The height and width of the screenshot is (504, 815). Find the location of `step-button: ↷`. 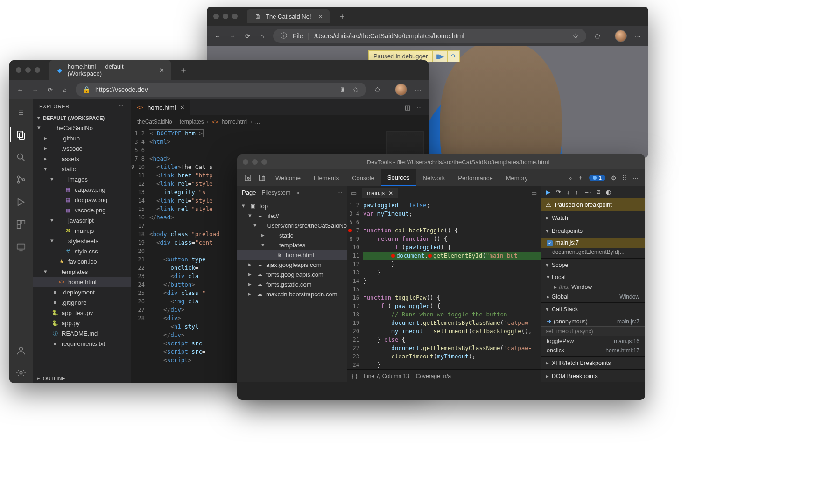

step-button: ↷ is located at coordinates (453, 56).